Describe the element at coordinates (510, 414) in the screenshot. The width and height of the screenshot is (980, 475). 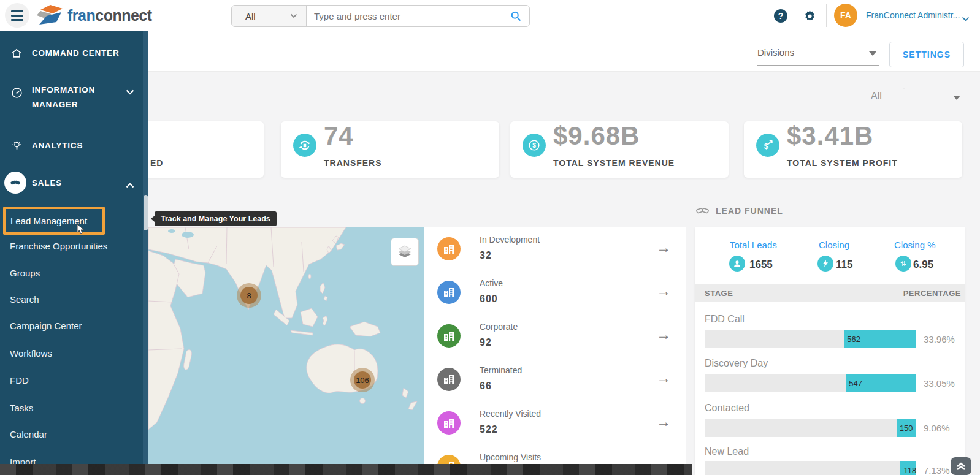
I see `status-label: Recently Visited` at that location.